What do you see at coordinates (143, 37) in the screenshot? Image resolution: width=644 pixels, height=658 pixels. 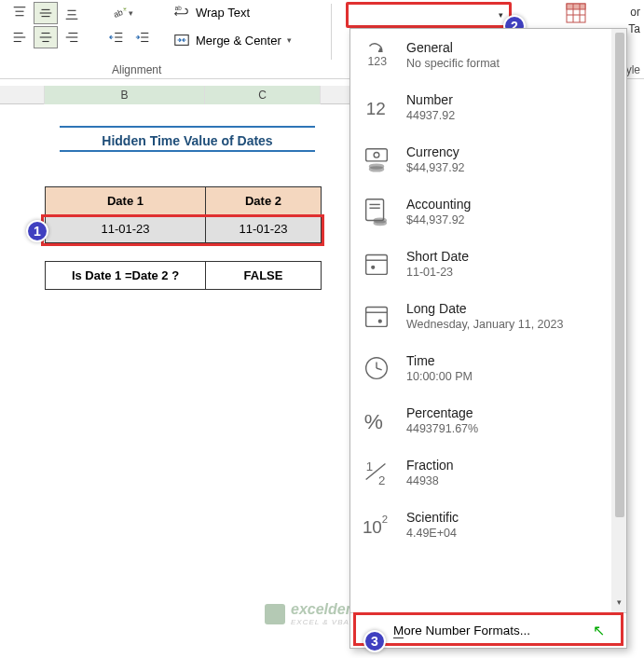 I see `increase-indent-button` at bounding box center [143, 37].